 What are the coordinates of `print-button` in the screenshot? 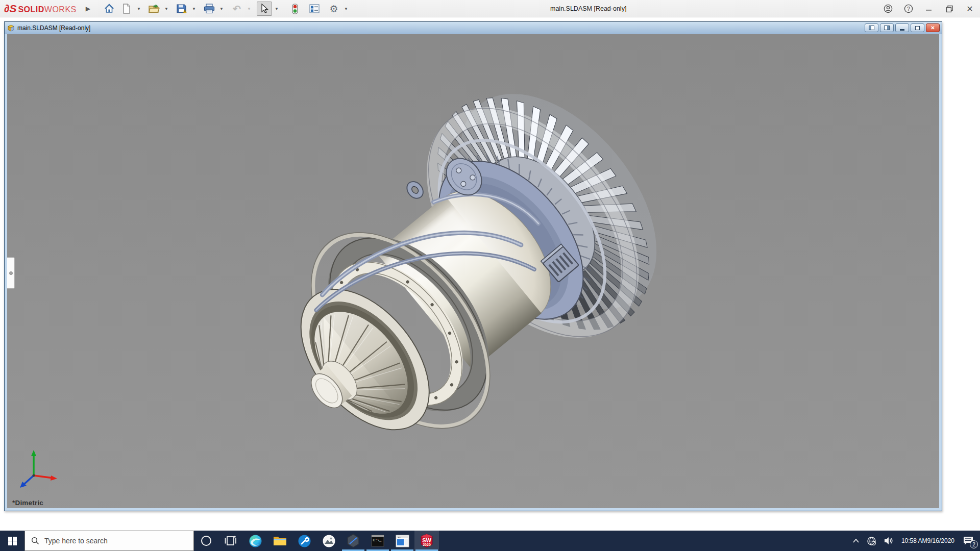 It's located at (209, 9).